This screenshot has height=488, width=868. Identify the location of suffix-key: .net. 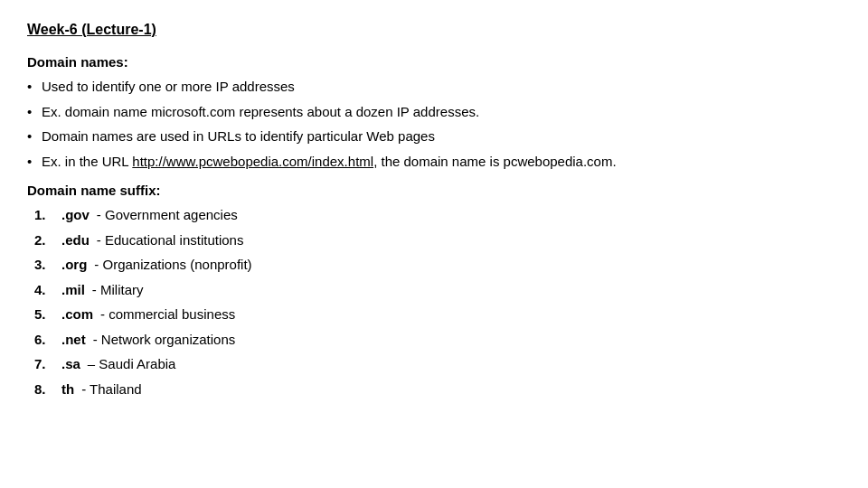
(74, 340).